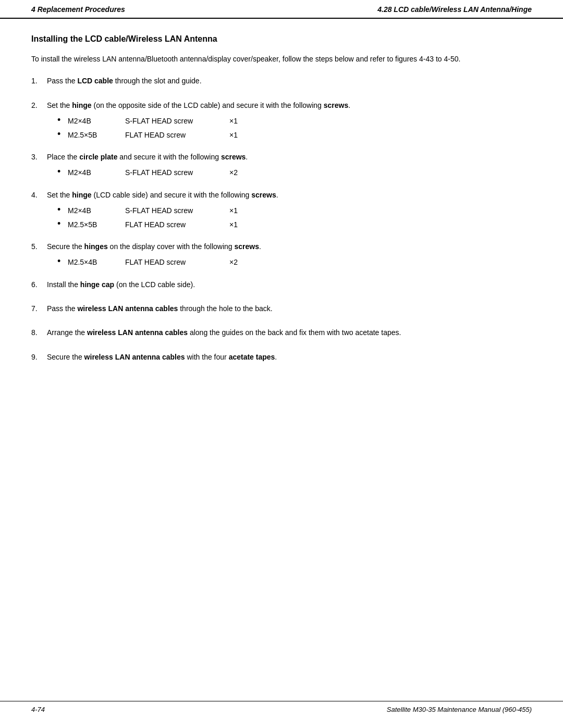 This screenshot has width=563, height=728. I want to click on step-item: 1.Pass the LCD cable through the slot an…, so click(282, 83).